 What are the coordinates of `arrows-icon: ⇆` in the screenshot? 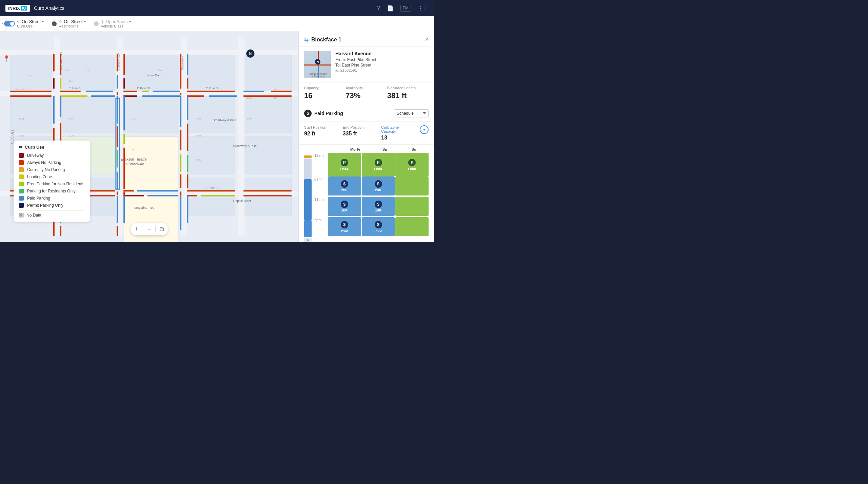 It's located at (307, 39).